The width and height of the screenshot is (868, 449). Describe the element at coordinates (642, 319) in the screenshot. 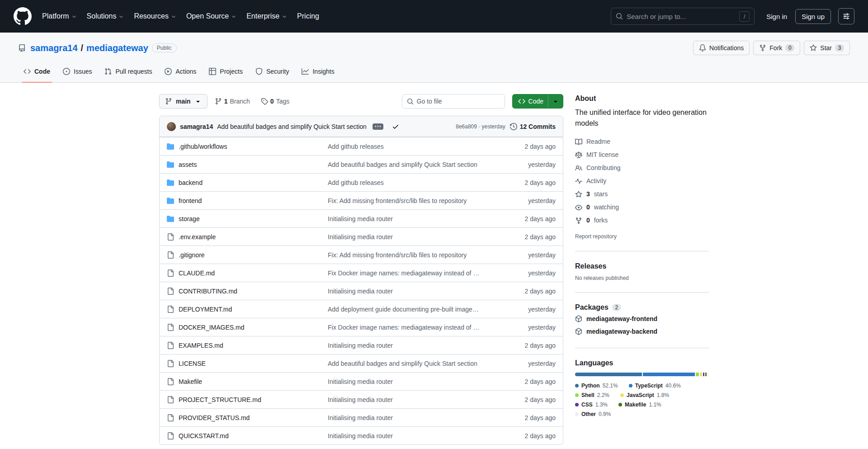

I see `package-link: mediagateway-frontend` at that location.